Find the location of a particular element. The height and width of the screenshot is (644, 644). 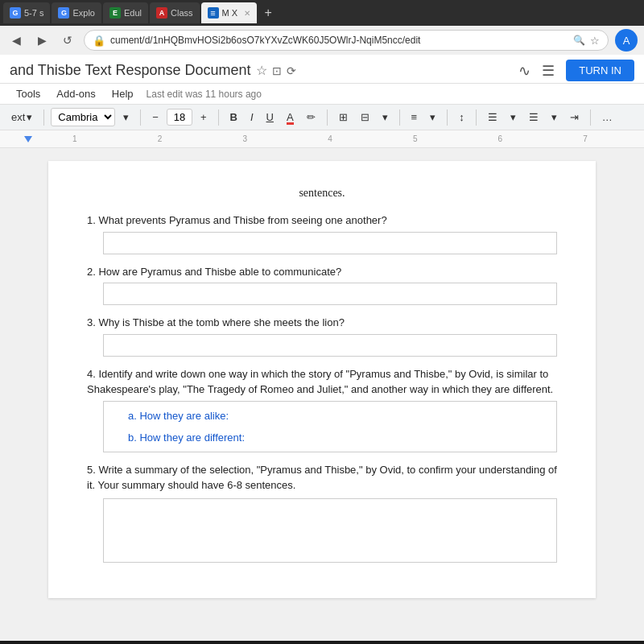

list-button: ☰ is located at coordinates (493, 118).